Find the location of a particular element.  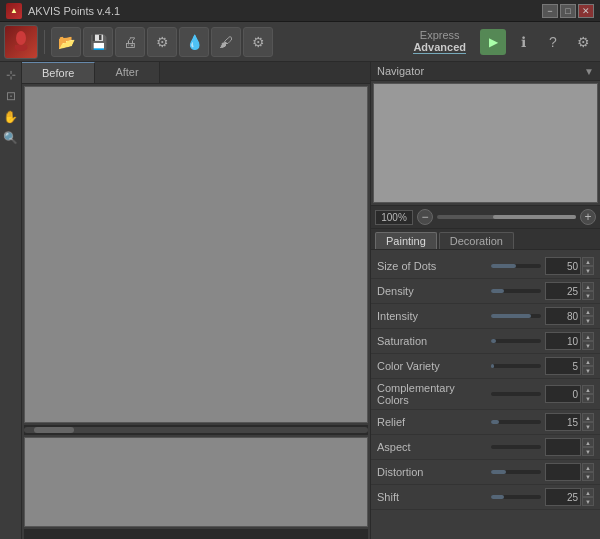

navigator-canvas is located at coordinates (486, 143).